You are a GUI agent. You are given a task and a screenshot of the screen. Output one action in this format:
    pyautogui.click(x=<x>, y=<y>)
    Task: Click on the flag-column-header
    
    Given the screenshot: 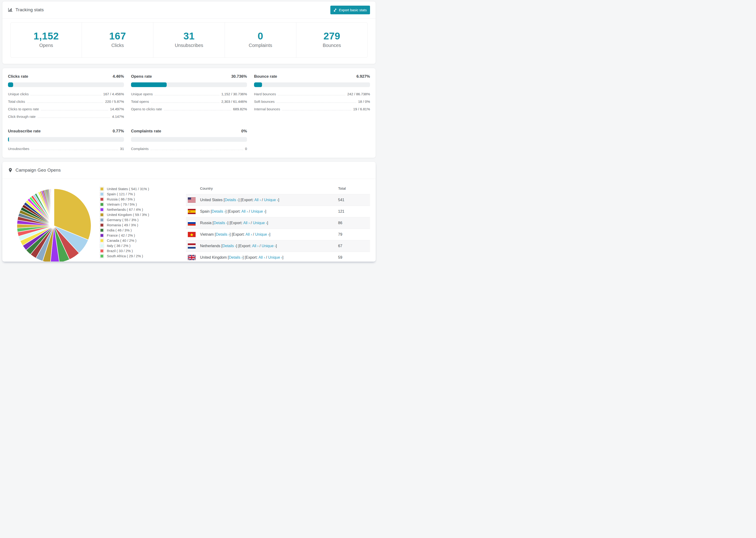 What is the action you would take?
    pyautogui.click(x=192, y=189)
    